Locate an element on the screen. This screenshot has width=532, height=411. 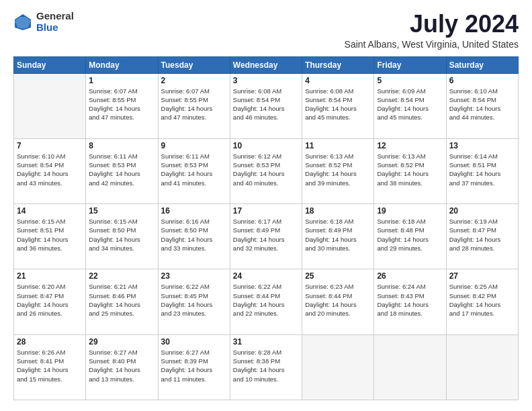
day-number: 7 is located at coordinates (50, 146).